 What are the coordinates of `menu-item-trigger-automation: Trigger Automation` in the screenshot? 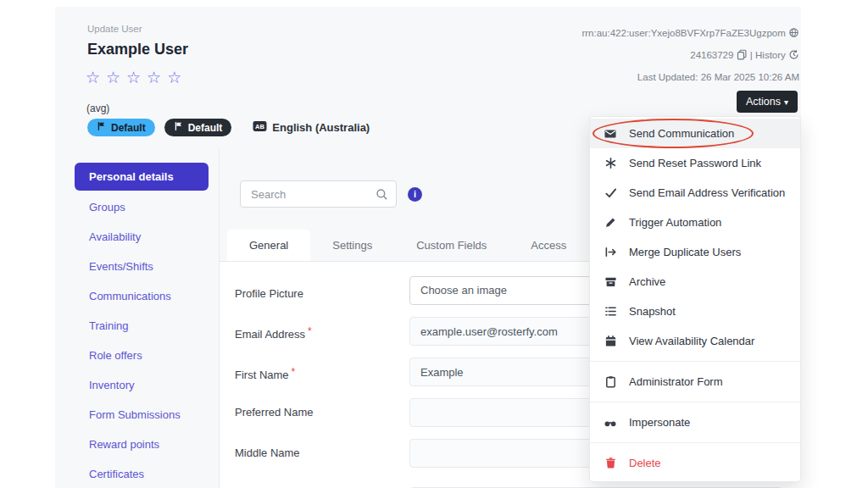 It's located at (695, 222).